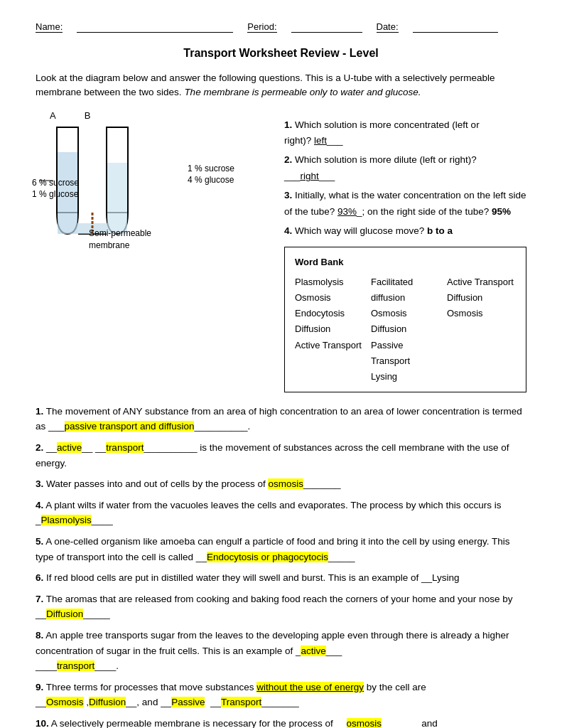 Image resolution: width=562 pixels, height=728 pixels. I want to click on intro-text: Look at the diagram below and answer the…, so click(281, 85).